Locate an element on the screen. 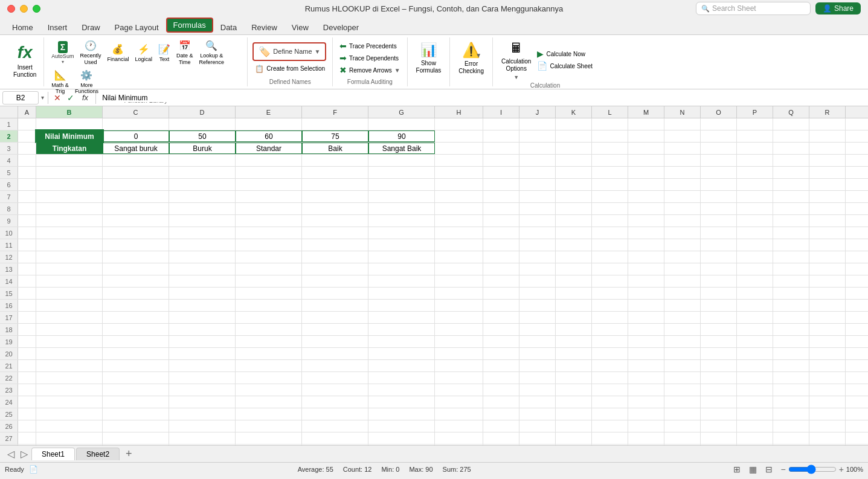 The image size is (868, 479). tab-insert: Insert is located at coordinates (58, 28).